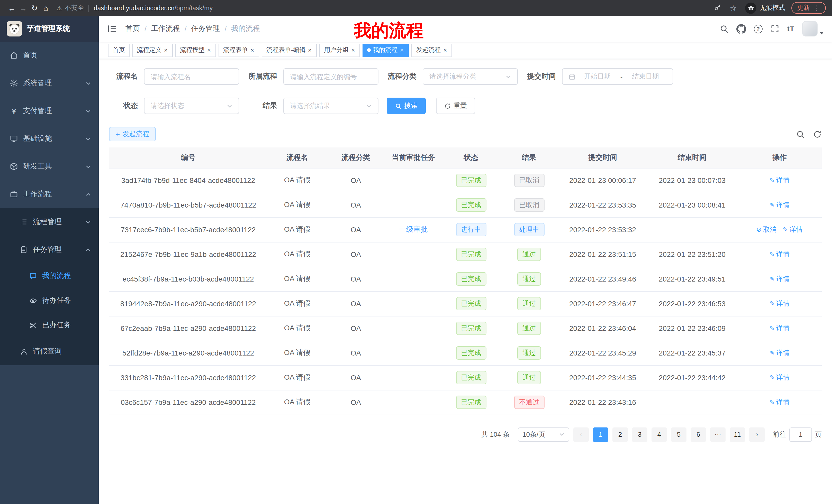 The width and height of the screenshot is (832, 504). Describe the element at coordinates (49, 83) in the screenshot. I see `sidebar-item-system: 系统管理` at that location.